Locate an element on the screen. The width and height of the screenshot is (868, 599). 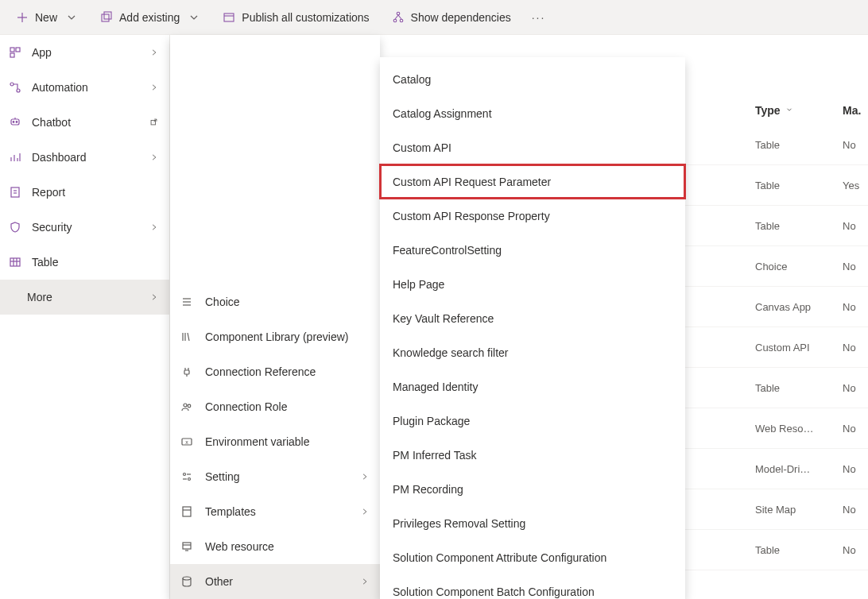
other-item-label: Custom API is located at coordinates (422, 148).